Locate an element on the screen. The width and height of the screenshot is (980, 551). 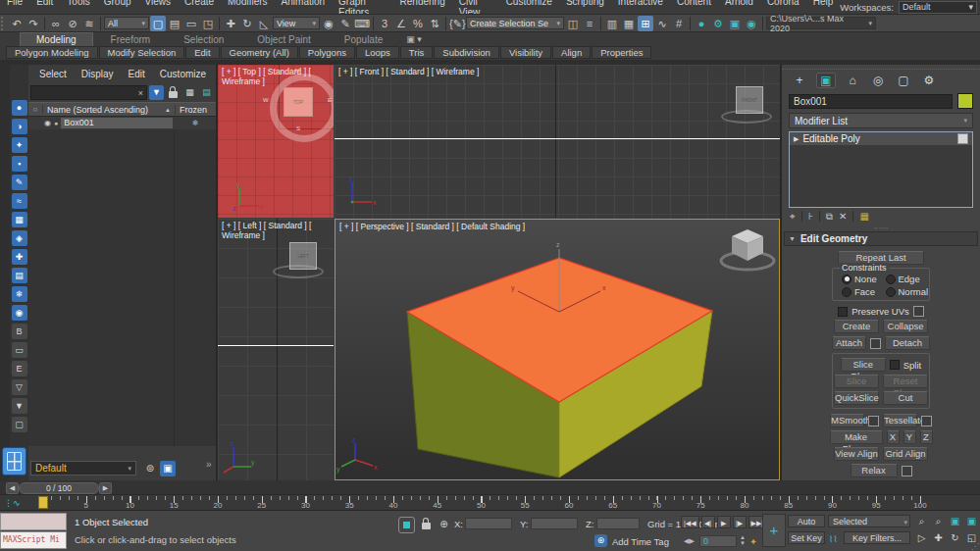
key-set-dropdown: Selected ▾ is located at coordinates (869, 522).